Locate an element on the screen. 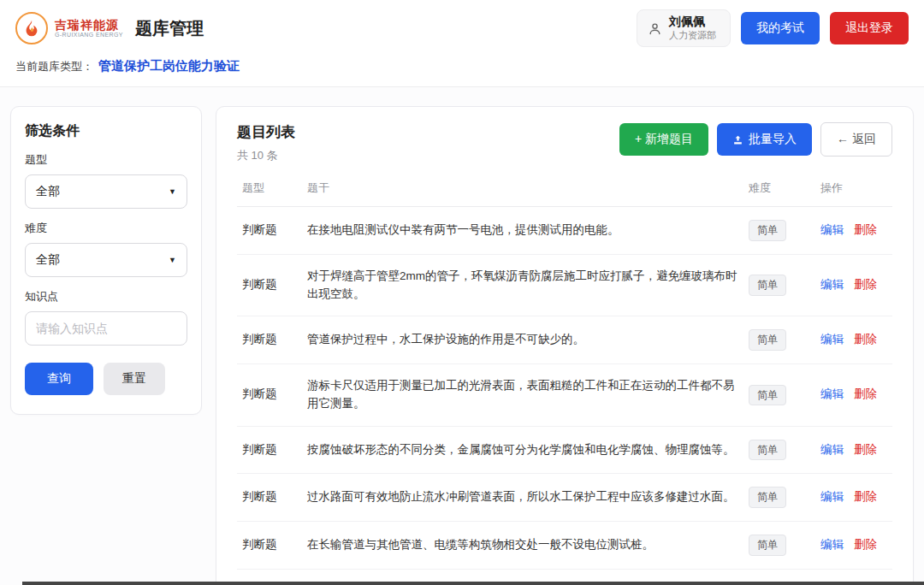 The image size is (924, 585). table-row: 判断题 游标卡尺仅适用于测量已加工的光滑表面，表面粗糙的工件和正在运动的工件都不… is located at coordinates (565, 395).